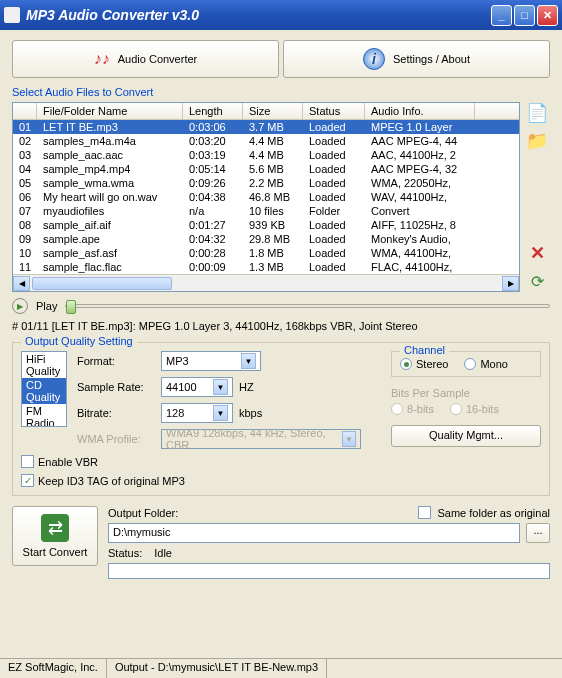  I want to click on table-header: File/Folder Name Length Size Status Audi…, so click(266, 112).